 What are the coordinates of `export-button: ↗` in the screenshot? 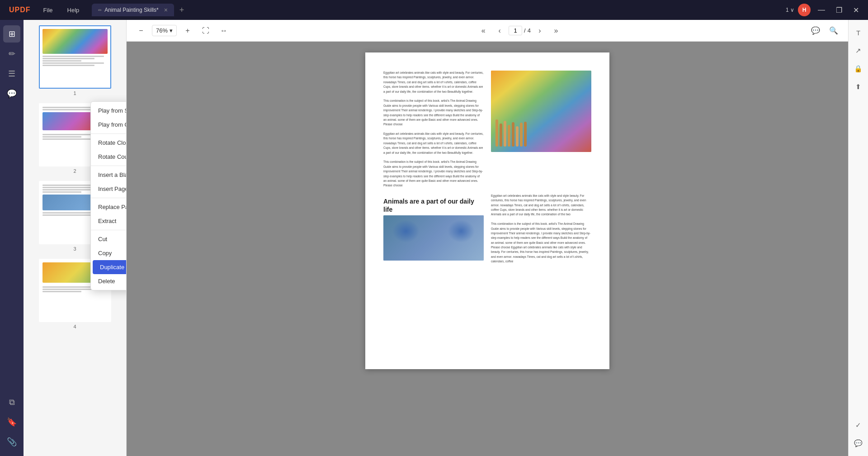 It's located at (859, 51).